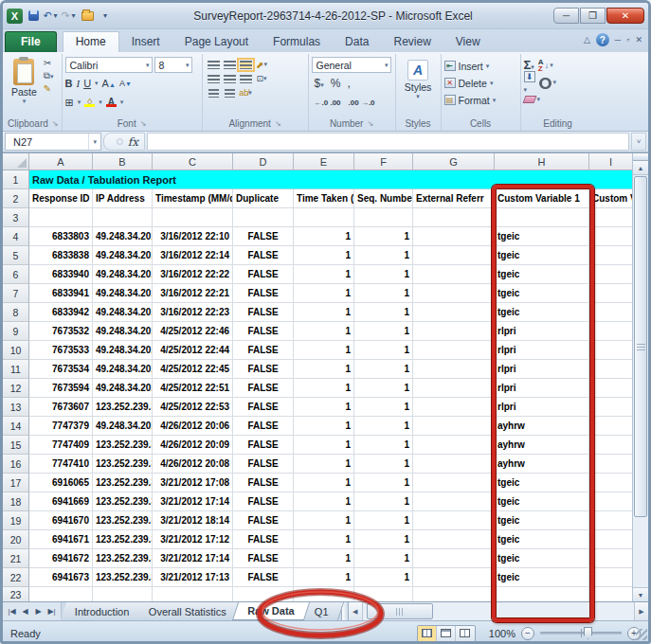 This screenshot has width=651, height=644. Describe the element at coordinates (246, 79) in the screenshot. I see `align-right-button` at that location.